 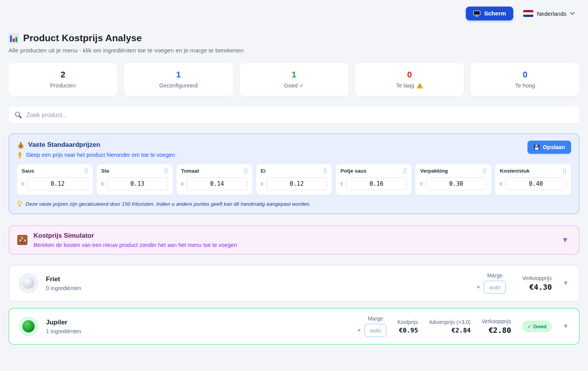 I want to click on save-button: Opslaan, so click(x=549, y=147).